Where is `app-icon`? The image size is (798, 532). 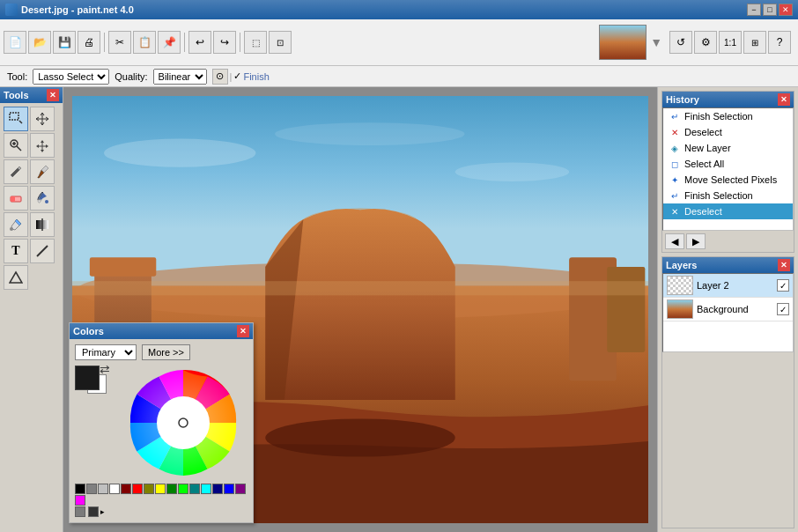
app-icon is located at coordinates (11, 10).